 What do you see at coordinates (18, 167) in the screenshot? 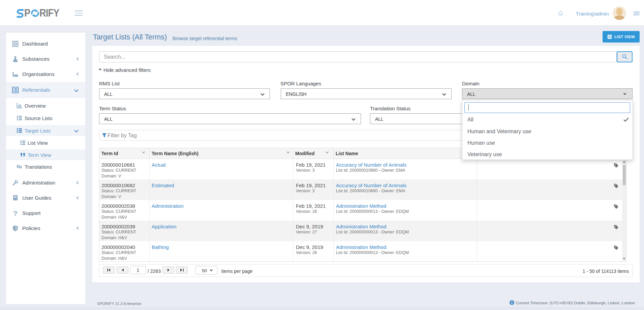
I see `svg-text: A` at bounding box center [18, 167].